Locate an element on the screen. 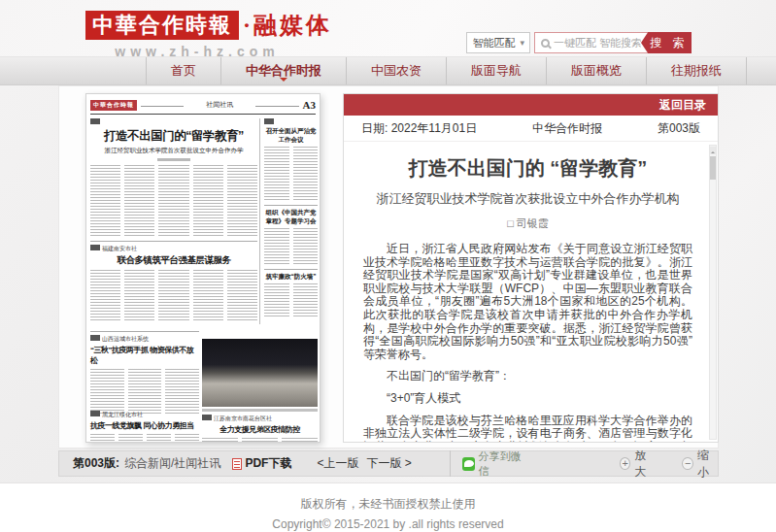 The width and height of the screenshot is (776, 532). thumb-headline: 组织《中国共产党章程》专题学习会 is located at coordinates (291, 217).